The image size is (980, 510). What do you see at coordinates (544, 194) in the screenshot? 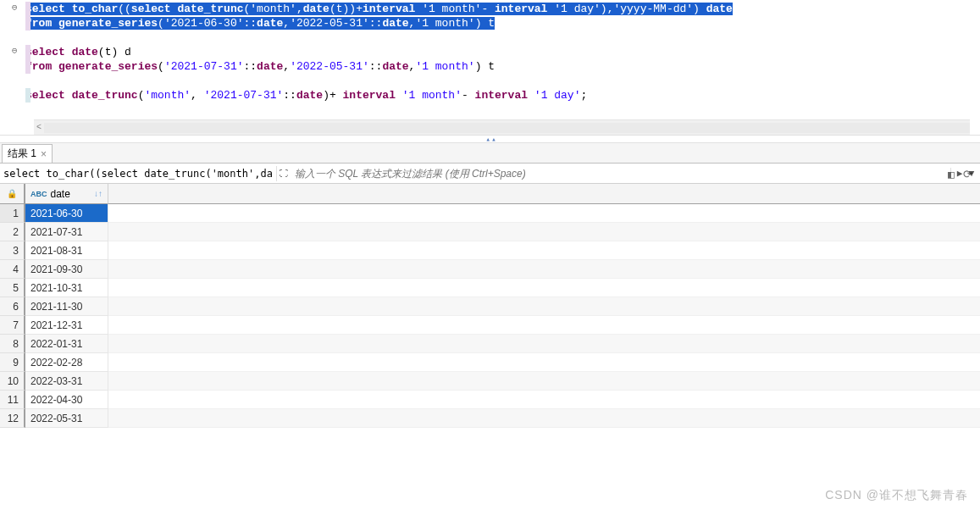
I see `grid-header-rest` at bounding box center [544, 194].